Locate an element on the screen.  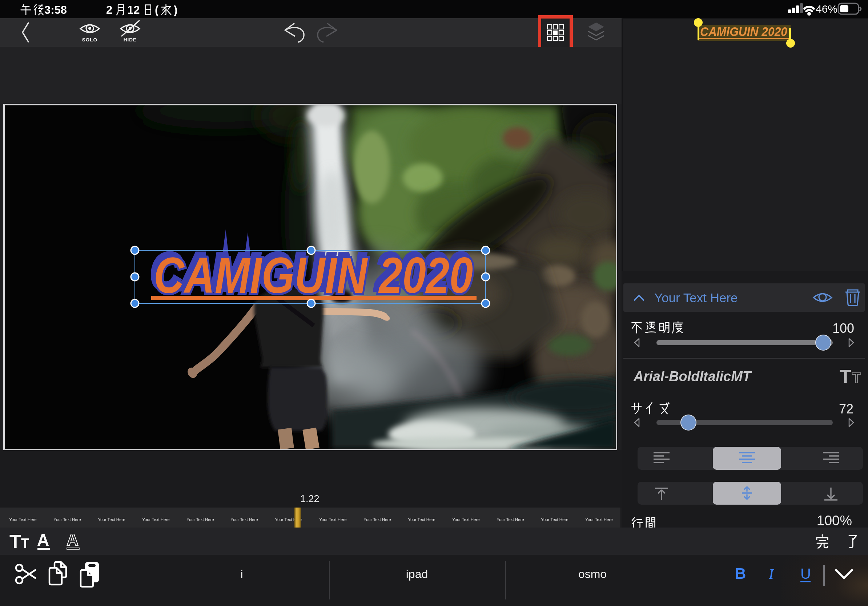
svg-text: 100 is located at coordinates (843, 328).